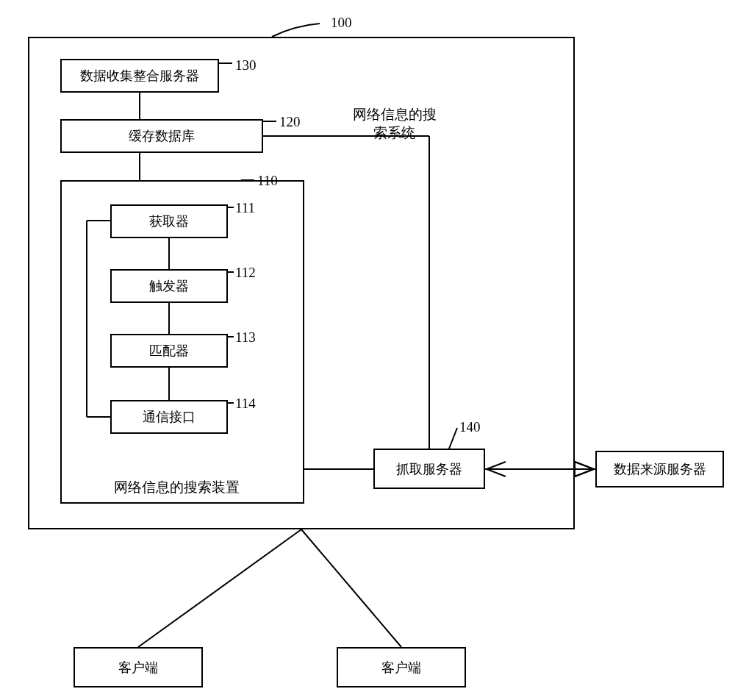 This screenshot has height=700, width=735. I want to click on ref-110: 110, so click(268, 181).